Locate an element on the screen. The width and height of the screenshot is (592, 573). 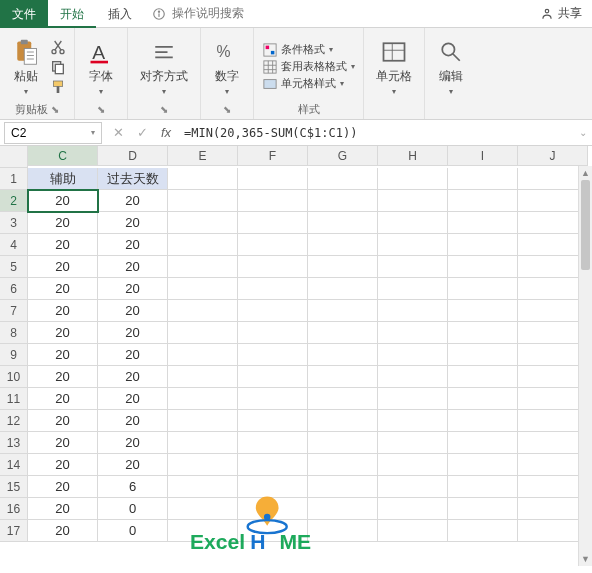
cell: 0 is located at coordinates (133, 509).